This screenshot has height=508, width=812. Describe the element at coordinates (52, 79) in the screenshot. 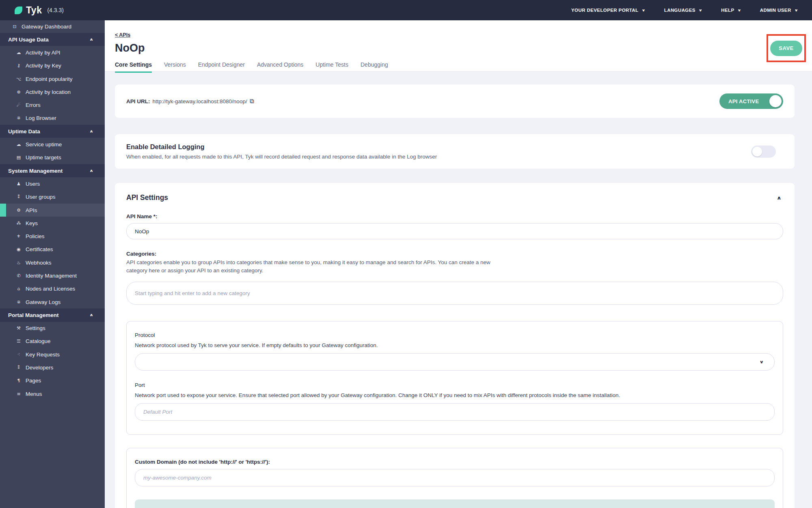

I see `sidebar-item-endpoint-popularity: ⌥ Endpoint popularity` at that location.